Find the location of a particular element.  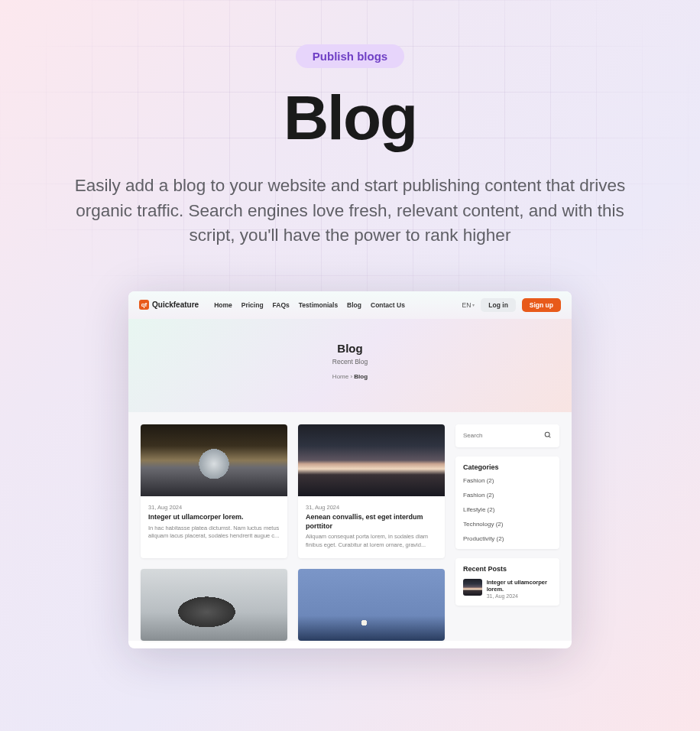

recent-posts-panel: Recent Posts Integer ut ullamcorper lore… is located at coordinates (507, 582).